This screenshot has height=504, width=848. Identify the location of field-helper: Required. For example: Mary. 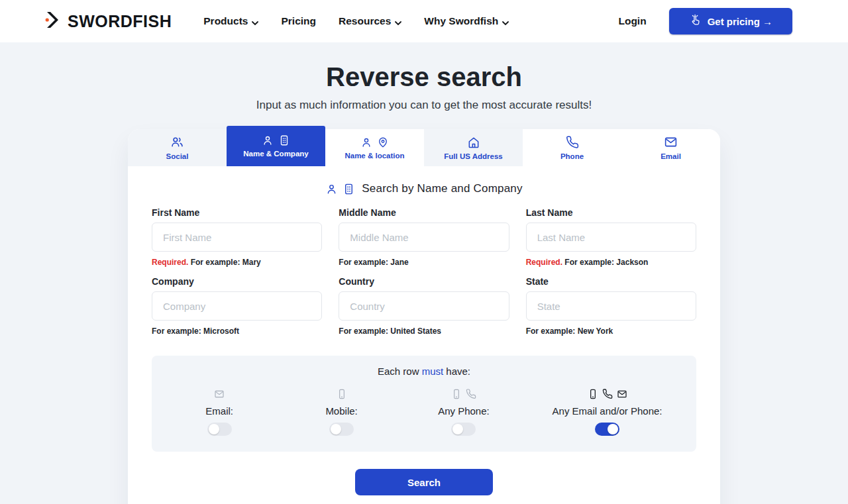
(237, 262).